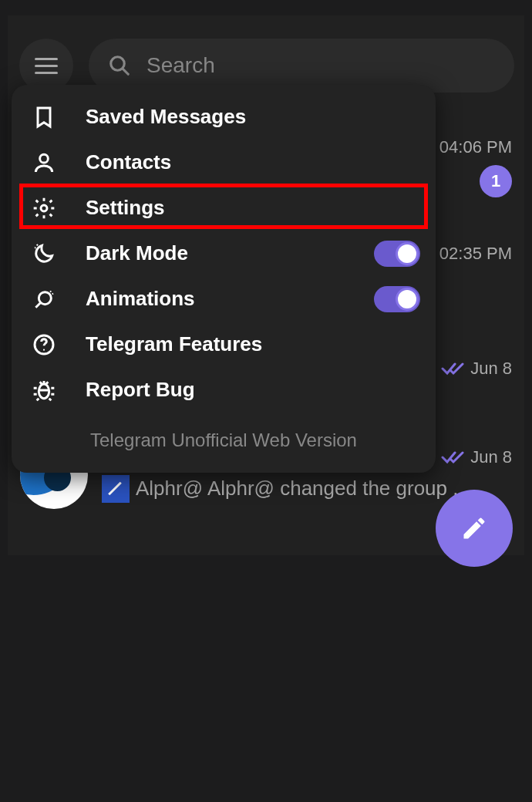  What do you see at coordinates (166, 117) in the screenshot?
I see `menu-item-label: Saved Messages` at bounding box center [166, 117].